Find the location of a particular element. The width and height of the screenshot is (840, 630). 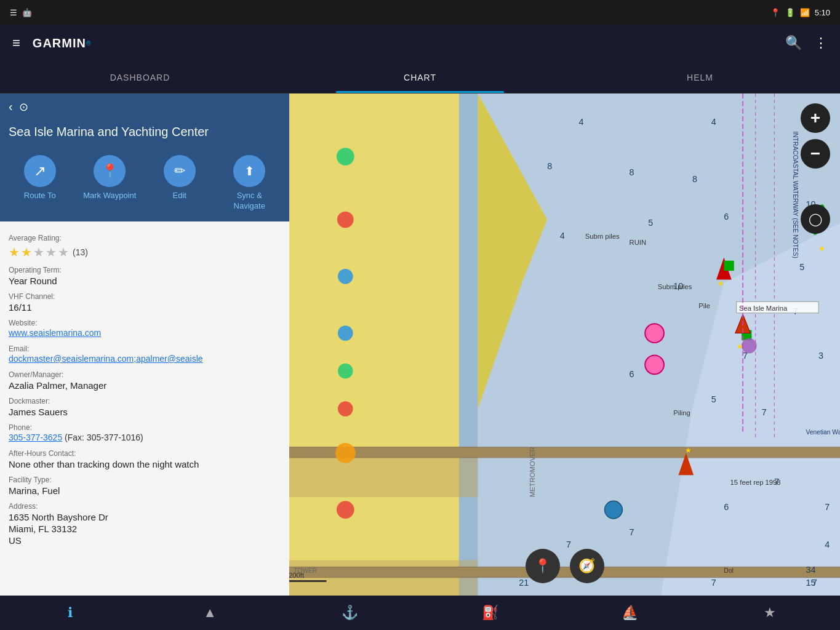

action-buttons: ↗ Route To 📍 Mark Waypoint ✏ Edit ⬆ is located at coordinates (145, 185).